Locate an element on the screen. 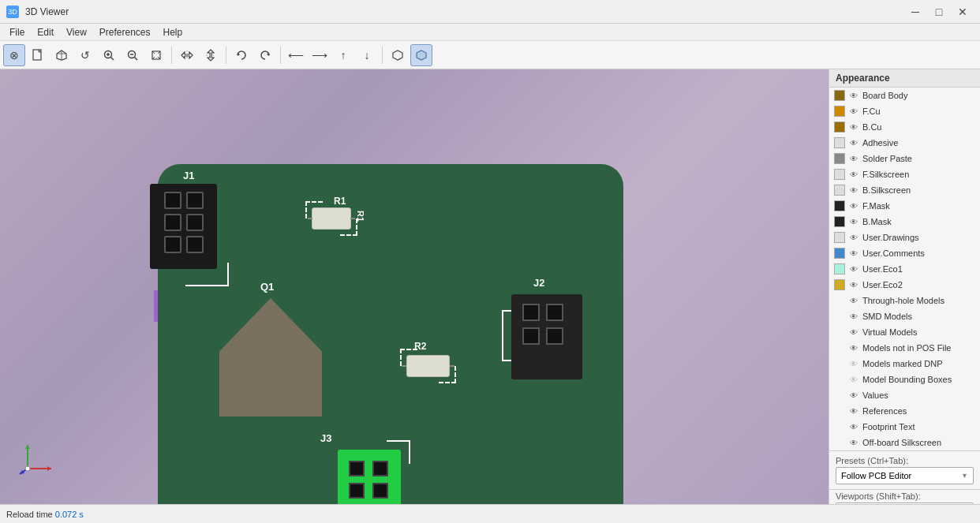 Image resolution: width=980 pixels, height=523 pixels. smd-models-item: 👁 SMD Models is located at coordinates (904, 316).